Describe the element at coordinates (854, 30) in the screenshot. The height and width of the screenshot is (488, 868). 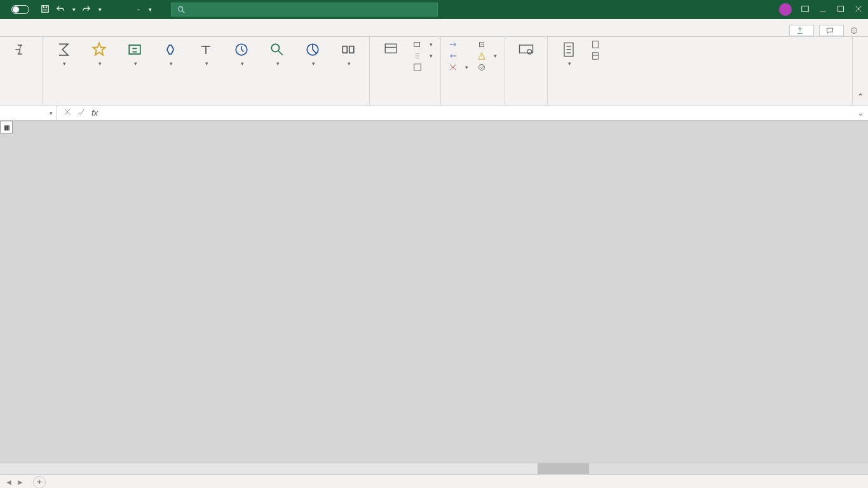
I see `feedback-icon: ☺` at that location.